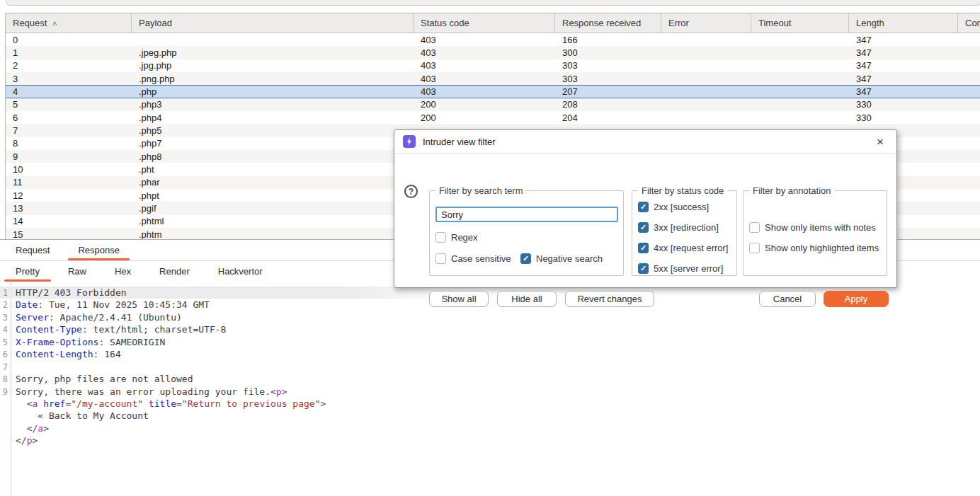 The height and width of the screenshot is (496, 980). Describe the element at coordinates (123, 272) in the screenshot. I see `view-tab-hex: Hex` at that location.